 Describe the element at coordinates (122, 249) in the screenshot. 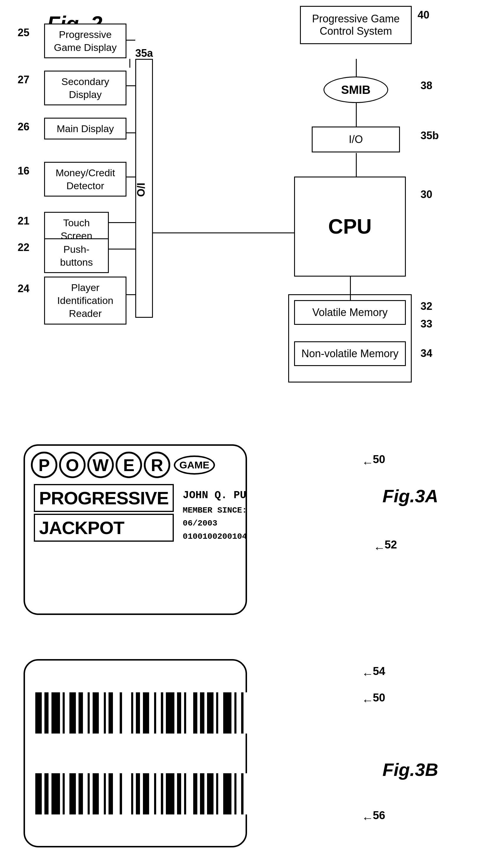

I see `line-push` at that location.